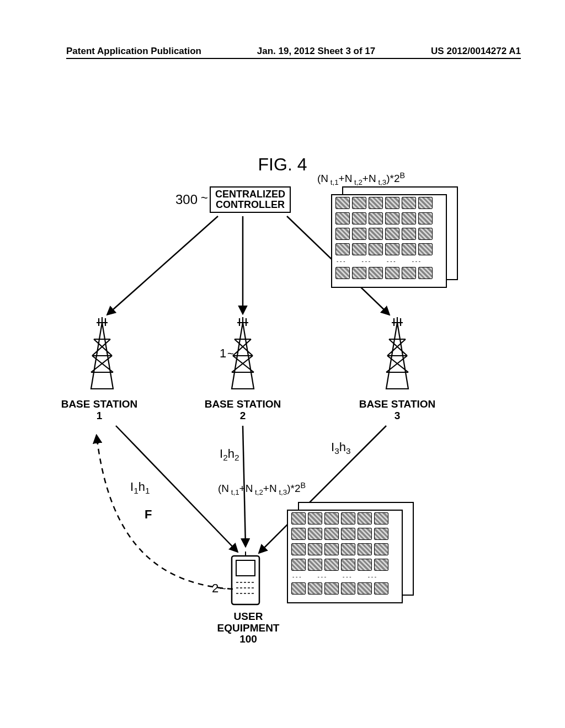  What do you see at coordinates (134, 51) in the screenshot?
I see `header-left: Patent Application Publication` at bounding box center [134, 51].